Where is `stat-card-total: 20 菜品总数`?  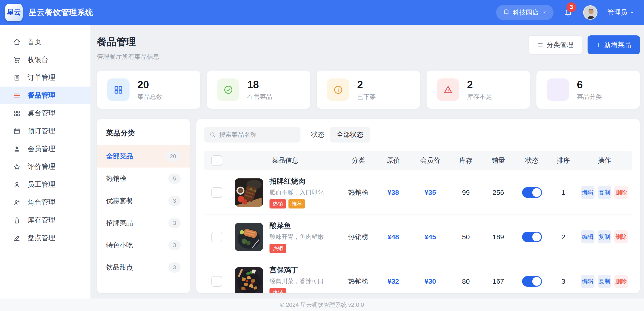
stat-card-total: 20 菜品总数 is located at coordinates (148, 90).